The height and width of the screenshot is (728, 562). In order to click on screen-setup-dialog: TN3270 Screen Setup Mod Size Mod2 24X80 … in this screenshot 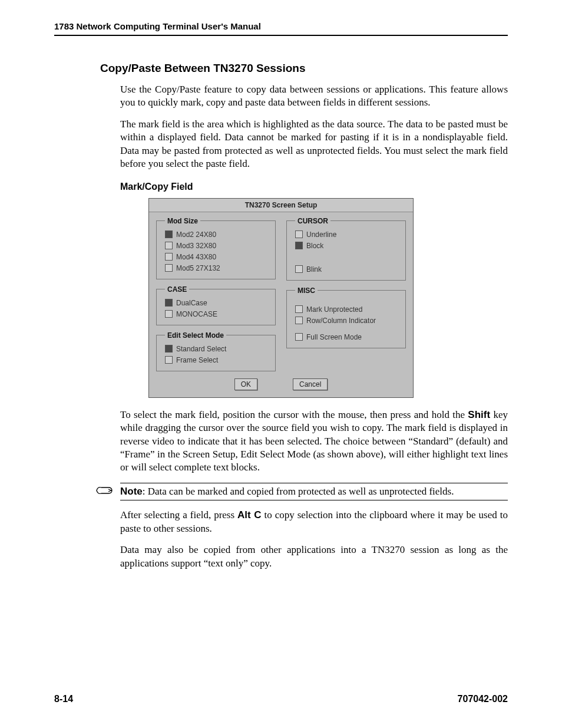, I will do `click(281, 298)`.